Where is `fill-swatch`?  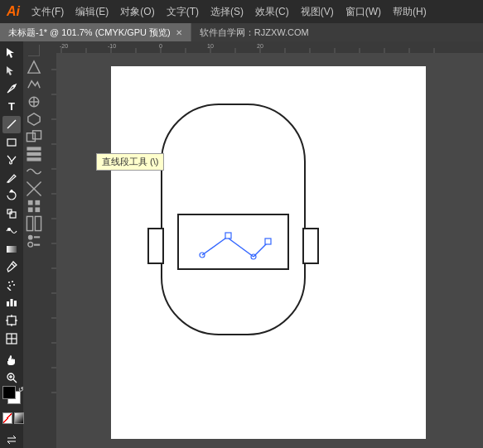
fill-swatch is located at coordinates (9, 393).